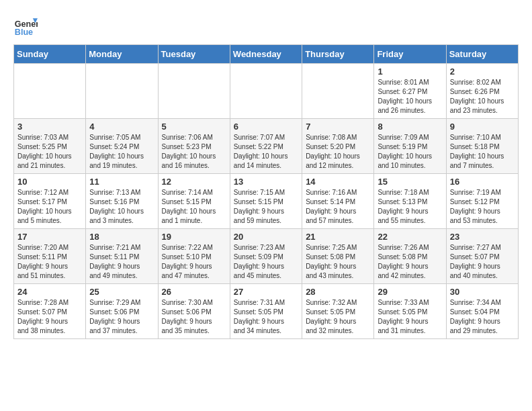 The image size is (532, 411). I want to click on day-number: 13, so click(266, 181).